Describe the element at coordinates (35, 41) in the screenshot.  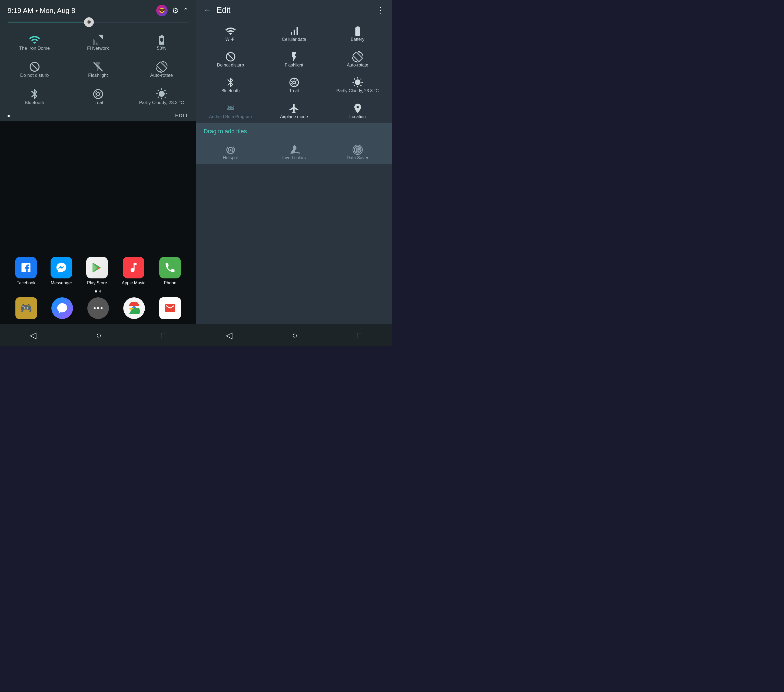
I see `tile-wifi: The Iron Dome` at that location.